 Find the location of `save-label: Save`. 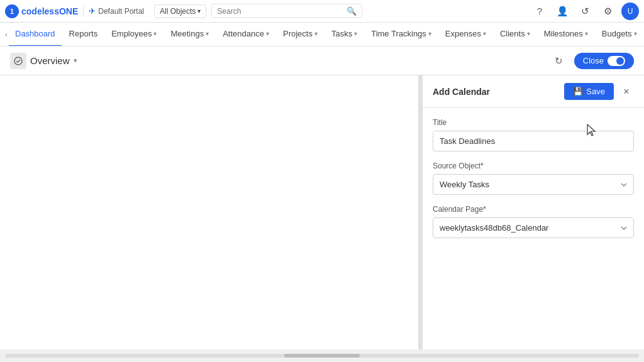

save-label: Save is located at coordinates (596, 92).